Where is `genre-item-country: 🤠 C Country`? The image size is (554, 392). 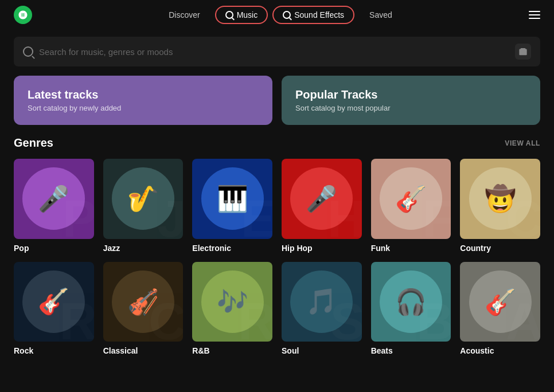 genre-item-country: 🤠 C Country is located at coordinates (500, 206).